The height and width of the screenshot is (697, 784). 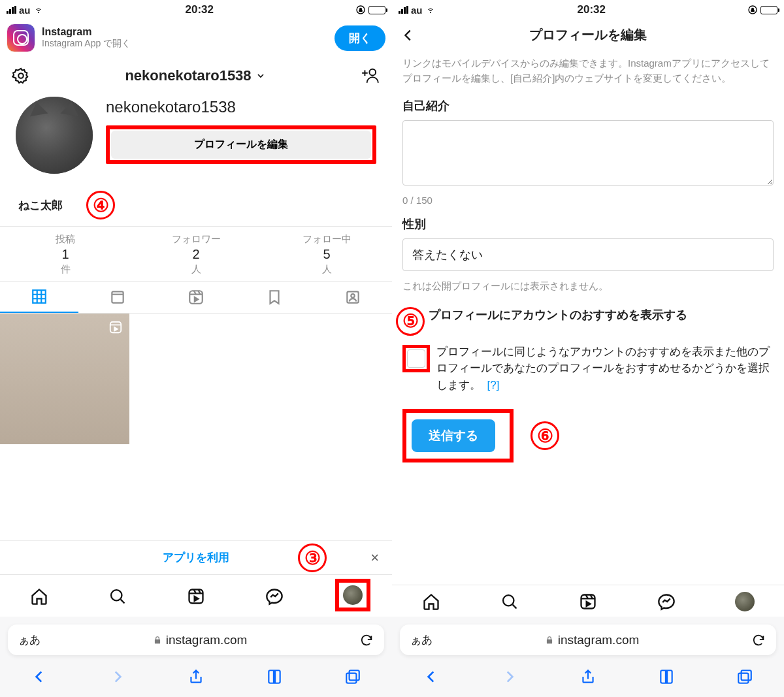 What do you see at coordinates (588, 255) in the screenshot?
I see `gender-select: 答えたくない` at bounding box center [588, 255].